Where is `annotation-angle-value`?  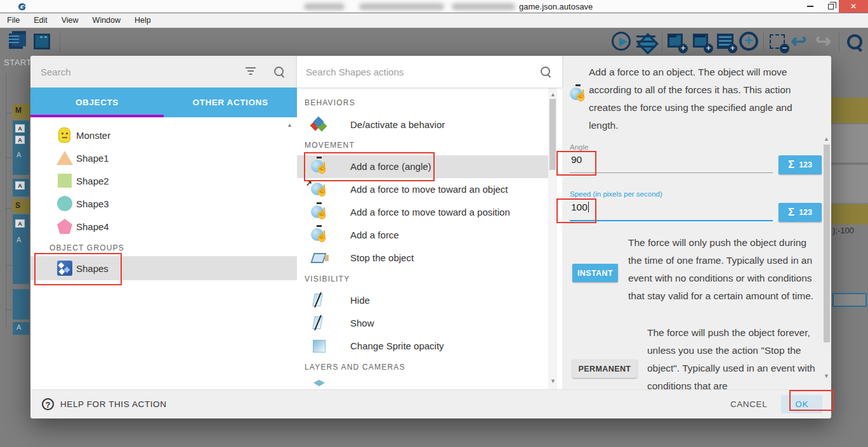
annotation-angle-value is located at coordinates (576, 164).